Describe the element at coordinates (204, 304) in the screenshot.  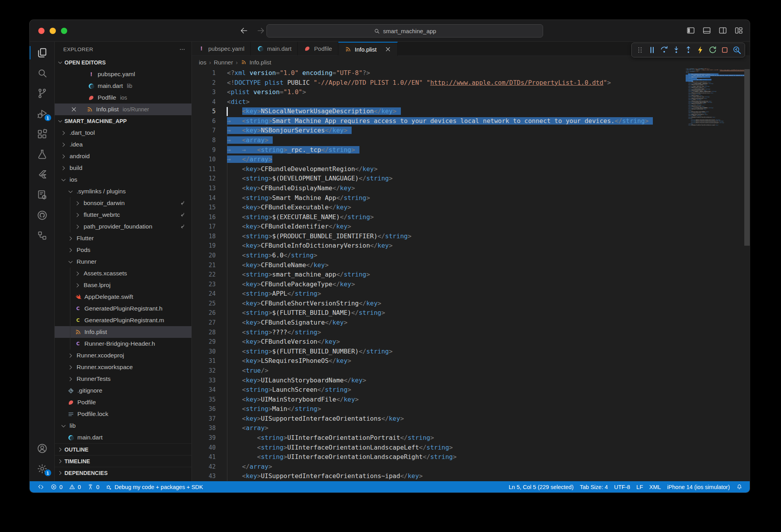
I see `line-number: 25` at that location.